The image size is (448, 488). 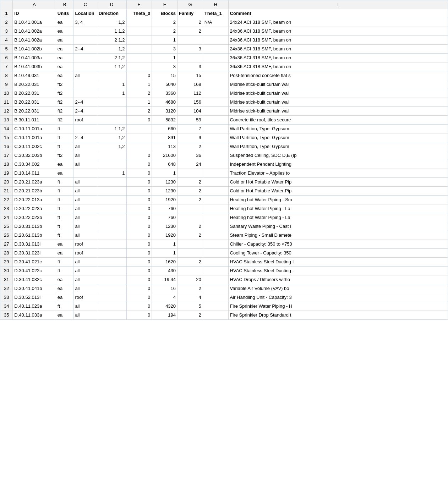 What do you see at coordinates (139, 307) in the screenshot?
I see `cell-34-e: 0` at bounding box center [139, 307].